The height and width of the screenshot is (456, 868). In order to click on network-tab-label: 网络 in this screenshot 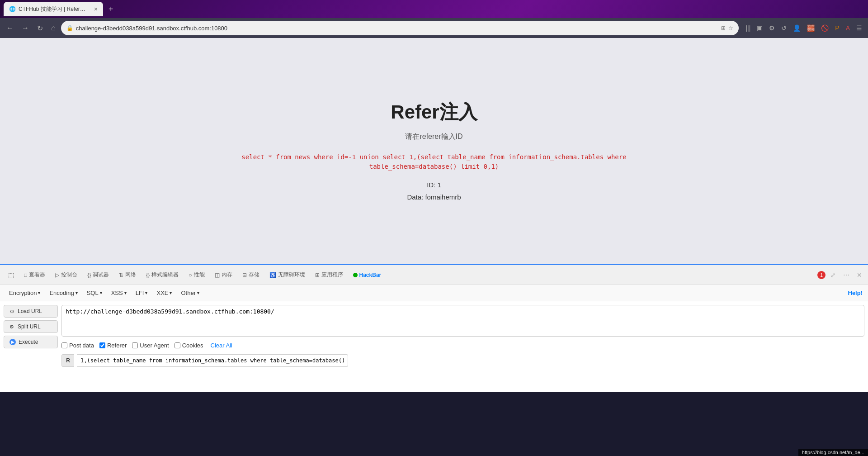, I will do `click(131, 275)`.